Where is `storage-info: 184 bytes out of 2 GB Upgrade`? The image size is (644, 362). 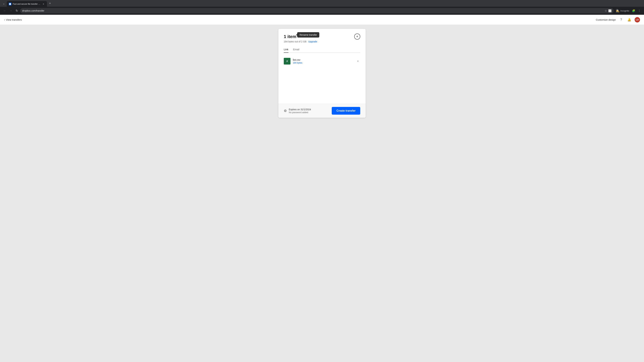
storage-info: 184 bytes out of 2 GB Upgrade is located at coordinates (322, 41).